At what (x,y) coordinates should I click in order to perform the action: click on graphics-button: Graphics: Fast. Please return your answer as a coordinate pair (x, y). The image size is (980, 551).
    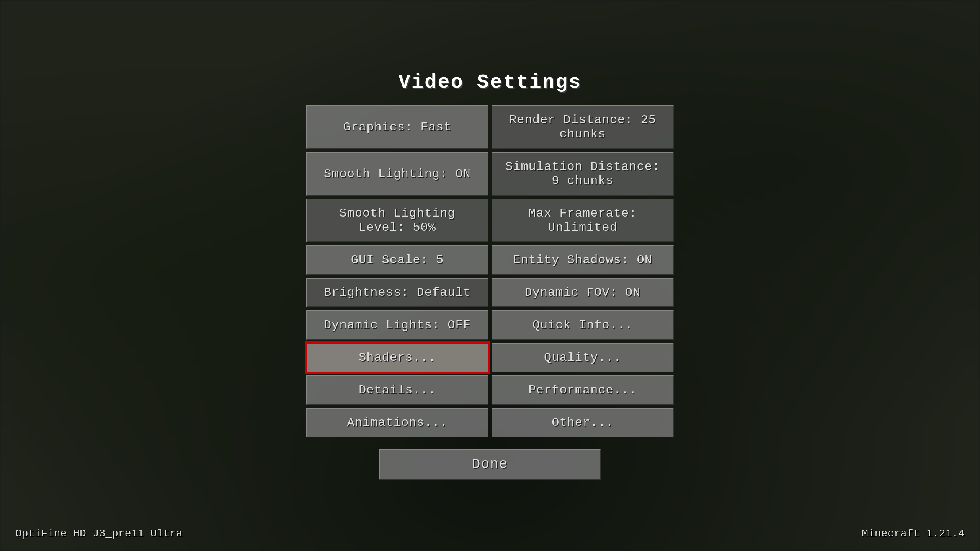
    Looking at the image, I should click on (397, 127).